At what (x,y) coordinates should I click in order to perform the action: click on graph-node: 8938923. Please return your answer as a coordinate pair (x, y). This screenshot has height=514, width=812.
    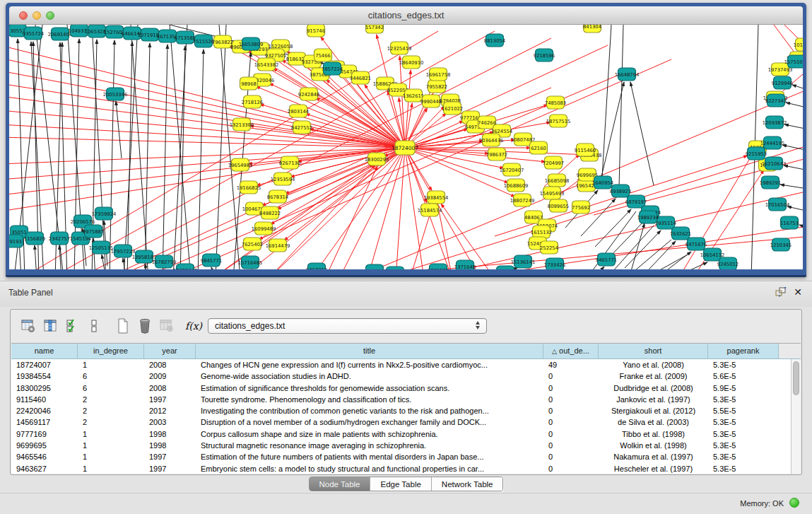
    Looking at the image, I should click on (620, 191).